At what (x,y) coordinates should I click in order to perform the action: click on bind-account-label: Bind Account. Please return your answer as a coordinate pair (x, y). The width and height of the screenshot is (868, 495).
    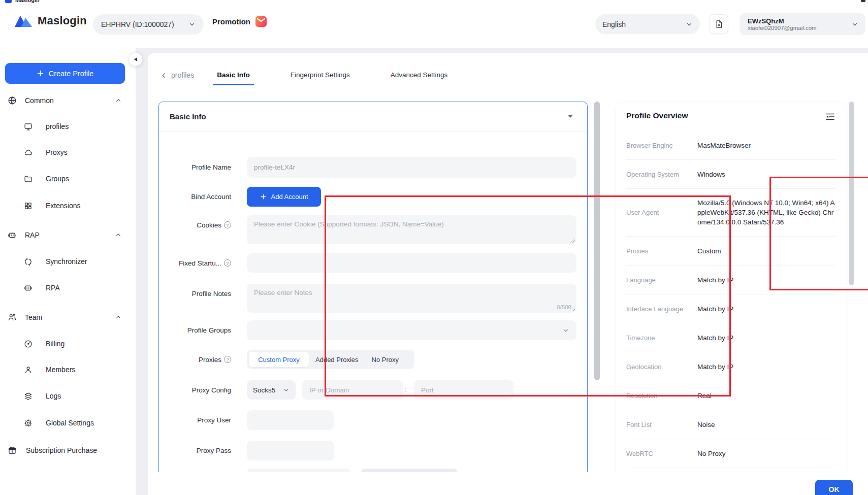
    Looking at the image, I should click on (195, 197).